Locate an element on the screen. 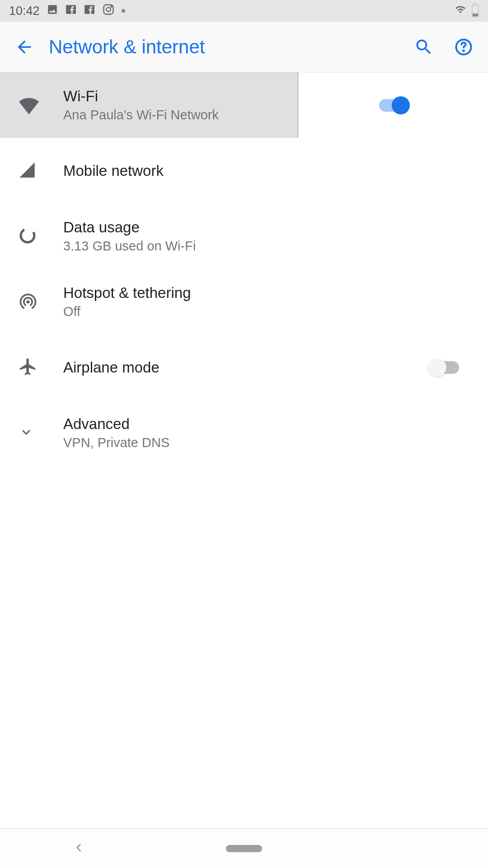 Image resolution: width=488 pixels, height=868 pixels. hotspot-title: Hotspot & tethering is located at coordinates (267, 293).